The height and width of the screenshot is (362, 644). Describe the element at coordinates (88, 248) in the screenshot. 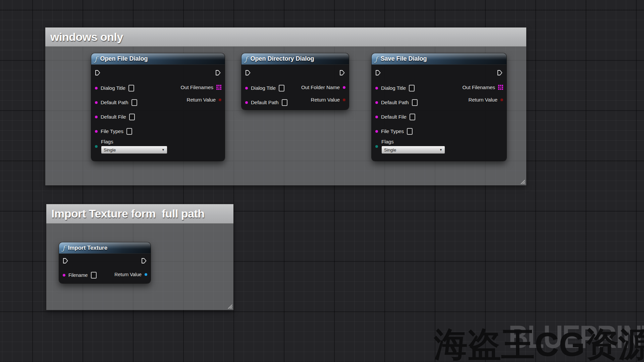

I see `node-title: Import Texture` at that location.